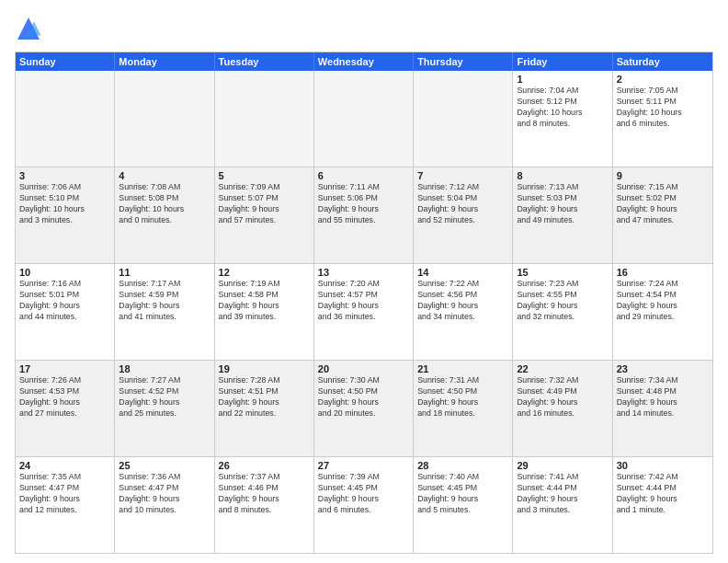 The height and width of the screenshot is (563, 728). What do you see at coordinates (663, 176) in the screenshot?
I see `day-number: 9` at bounding box center [663, 176].